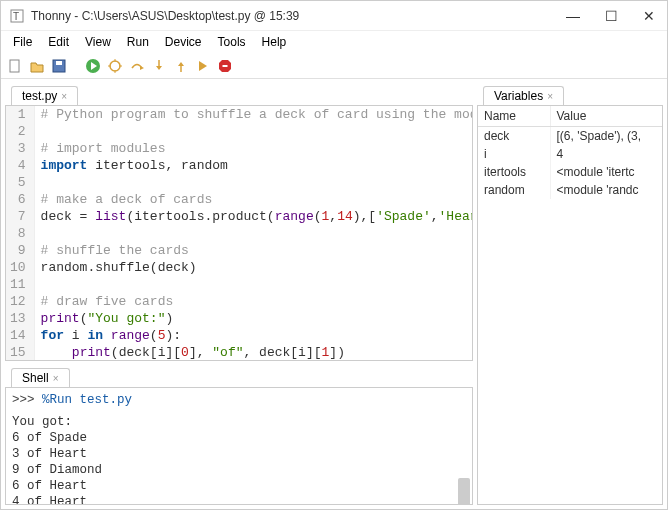  I want to click on code-line: random.shuffle(deck), so click(254, 268).